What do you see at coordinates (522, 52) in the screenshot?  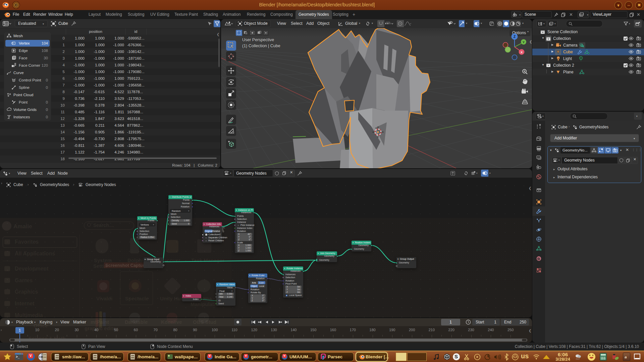 I see `svg-text: X` at bounding box center [522, 52].